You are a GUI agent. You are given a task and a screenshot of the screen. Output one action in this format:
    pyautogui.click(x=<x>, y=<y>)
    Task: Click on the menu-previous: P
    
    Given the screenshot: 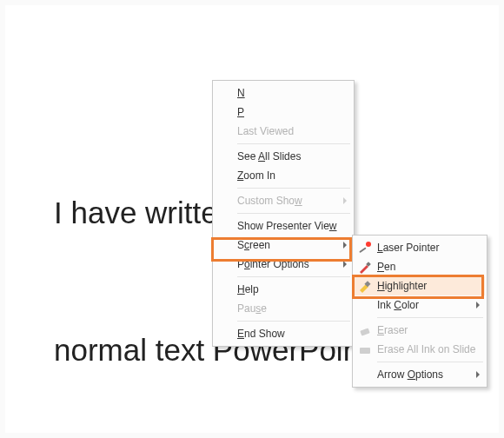 What is the action you would take?
    pyautogui.click(x=283, y=112)
    